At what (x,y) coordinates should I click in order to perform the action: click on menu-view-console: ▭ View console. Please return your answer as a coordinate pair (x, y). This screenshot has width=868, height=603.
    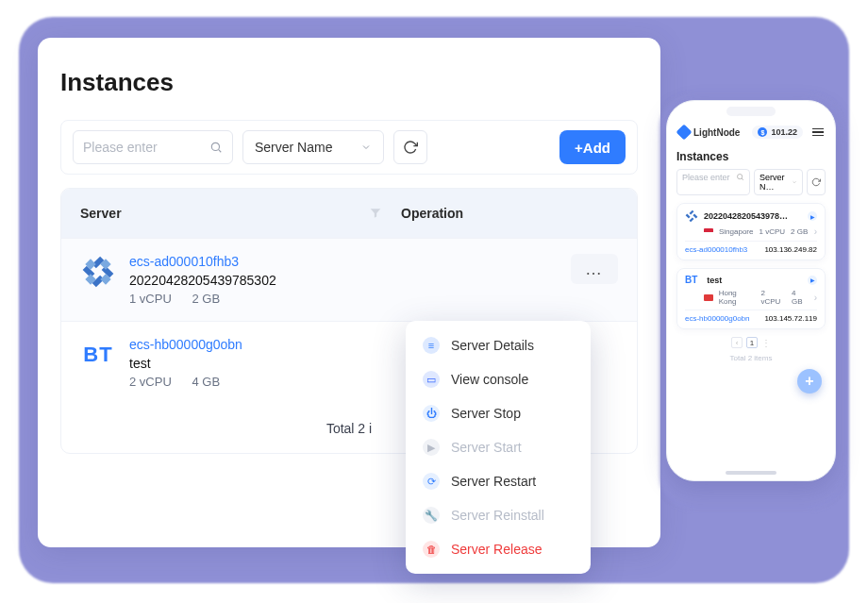
    Looking at the image, I should click on (498, 379).